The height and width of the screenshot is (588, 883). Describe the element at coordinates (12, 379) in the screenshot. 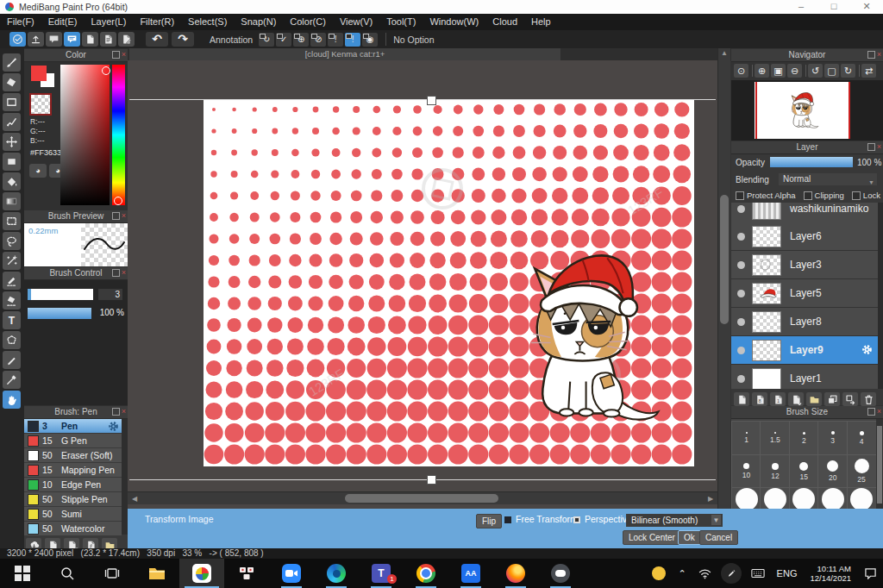

I see `eyedropper-tool` at that location.